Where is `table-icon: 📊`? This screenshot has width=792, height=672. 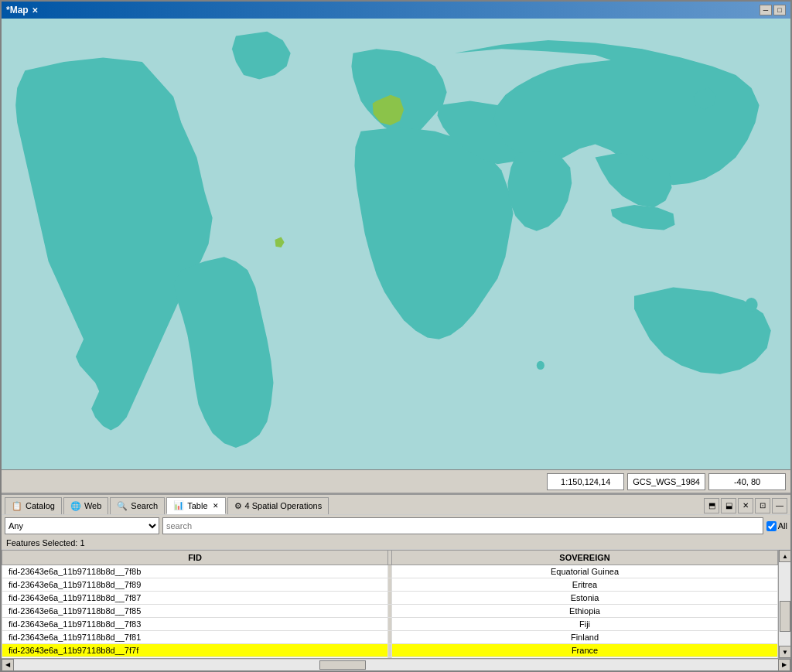 table-icon: 📊 is located at coordinates (179, 506).